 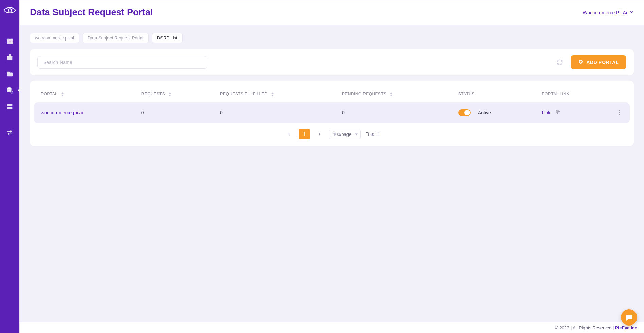 What do you see at coordinates (332, 38) in the screenshot?
I see `breadcrumb: woocommerce.pii.ai Data Subject Request …` at bounding box center [332, 38].